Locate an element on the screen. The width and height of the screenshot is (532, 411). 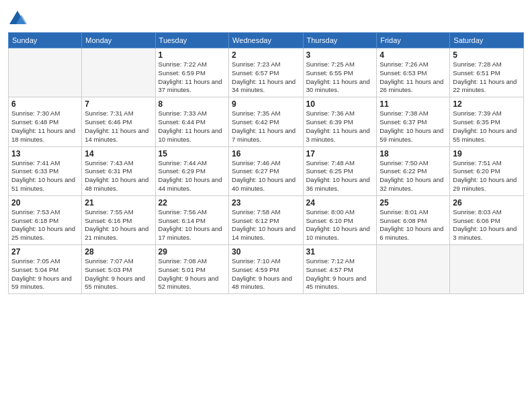
day-number: 1 is located at coordinates (192, 55).